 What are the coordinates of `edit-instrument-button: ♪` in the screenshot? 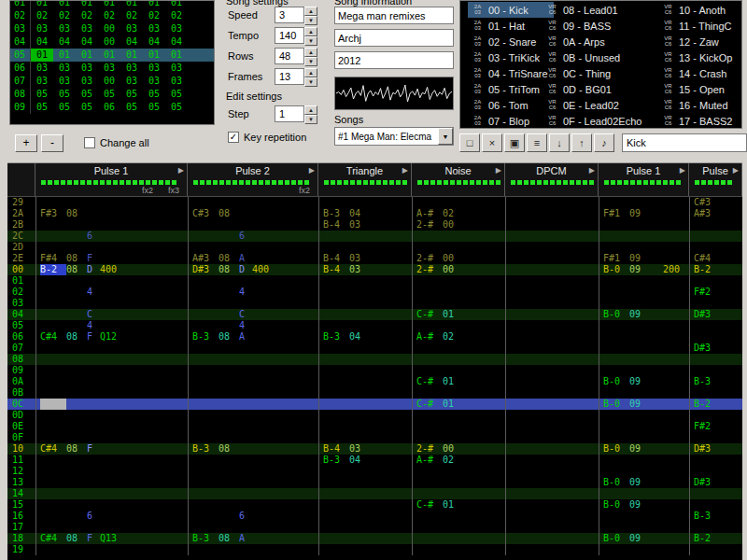 It's located at (604, 143).